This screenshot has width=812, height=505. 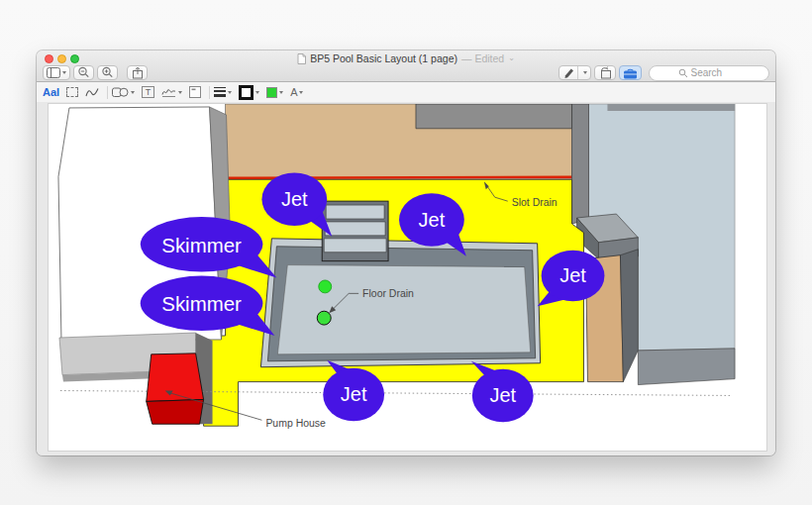 What do you see at coordinates (709, 73) in the screenshot?
I see `search-field` at bounding box center [709, 73].